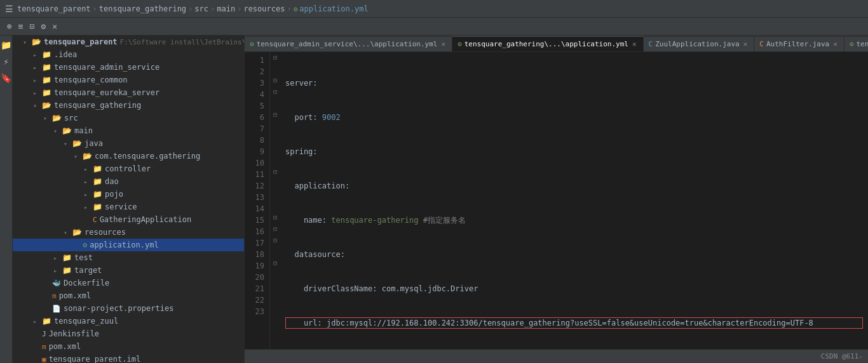 The image size is (868, 363). Describe the element at coordinates (6, 62) in the screenshot. I see `structure-nav-icon: ⚡` at that location.